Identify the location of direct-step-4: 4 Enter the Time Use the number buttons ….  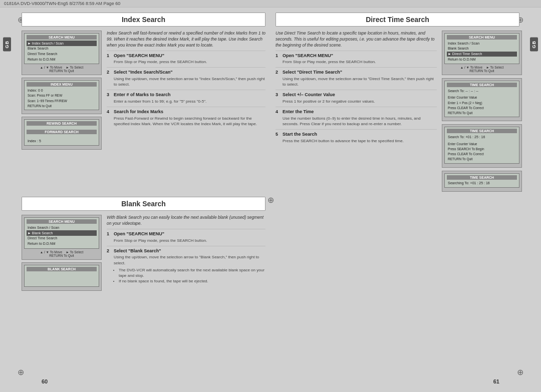
(356, 118).